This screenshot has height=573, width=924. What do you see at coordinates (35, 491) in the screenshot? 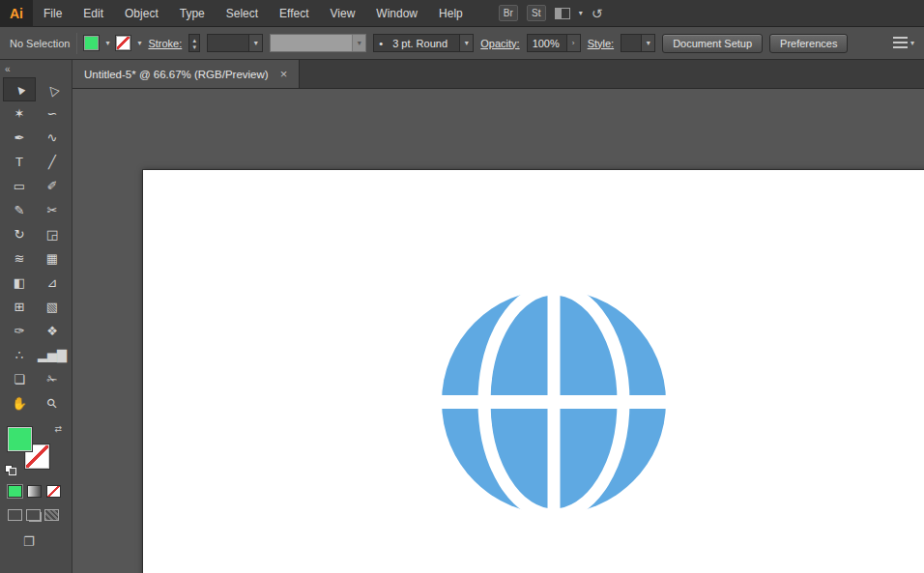
I see `gradient-mode-button` at bounding box center [35, 491].